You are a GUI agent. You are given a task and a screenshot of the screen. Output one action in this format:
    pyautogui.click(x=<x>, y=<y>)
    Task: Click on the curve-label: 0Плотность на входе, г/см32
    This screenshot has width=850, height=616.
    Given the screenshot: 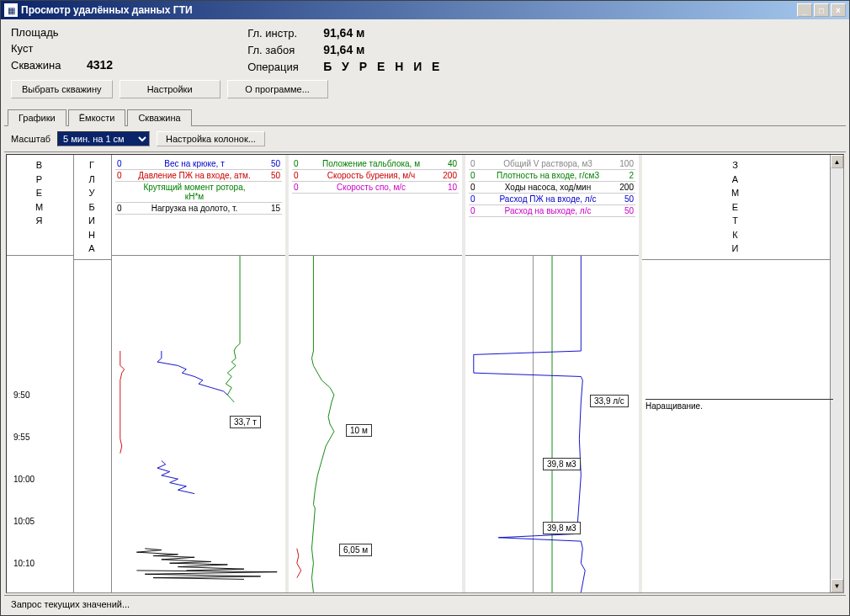 What is the action you would take?
    pyautogui.click(x=552, y=176)
    